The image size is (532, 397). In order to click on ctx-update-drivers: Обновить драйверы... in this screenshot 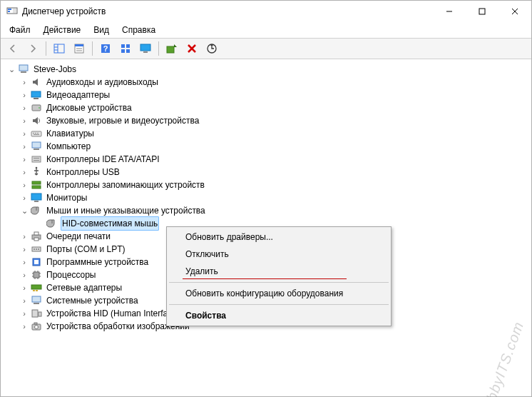, I will do `click(279, 237)`.